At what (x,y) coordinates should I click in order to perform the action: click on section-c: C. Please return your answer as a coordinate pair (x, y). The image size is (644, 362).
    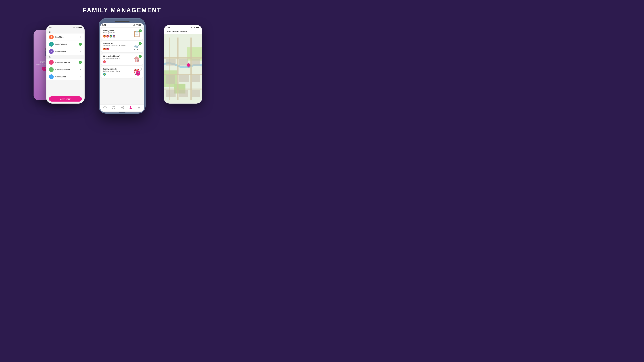
    Looking at the image, I should click on (66, 57).